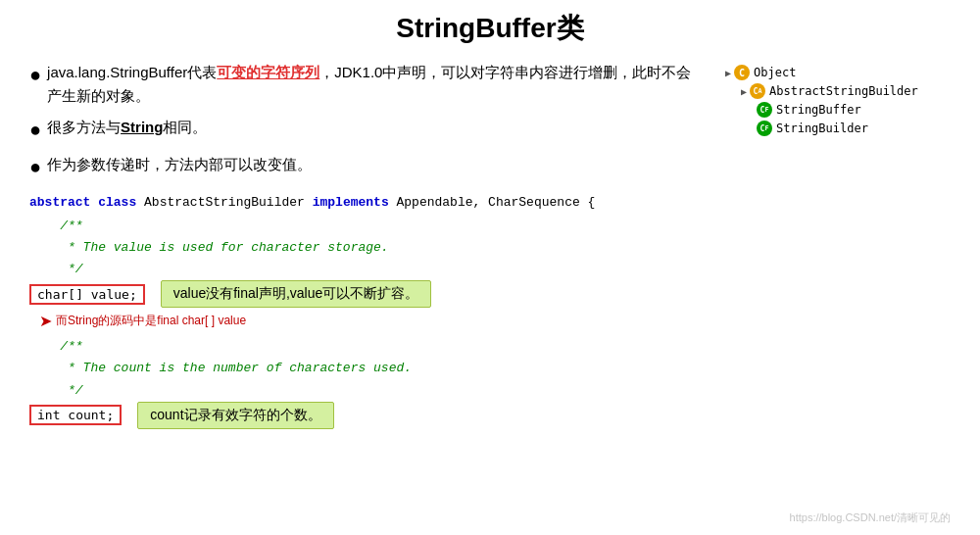 The height and width of the screenshot is (535, 980). What do you see at coordinates (368, 368) in the screenshot?
I see `comment2-line2: * The count is the number of characters …` at bounding box center [368, 368].